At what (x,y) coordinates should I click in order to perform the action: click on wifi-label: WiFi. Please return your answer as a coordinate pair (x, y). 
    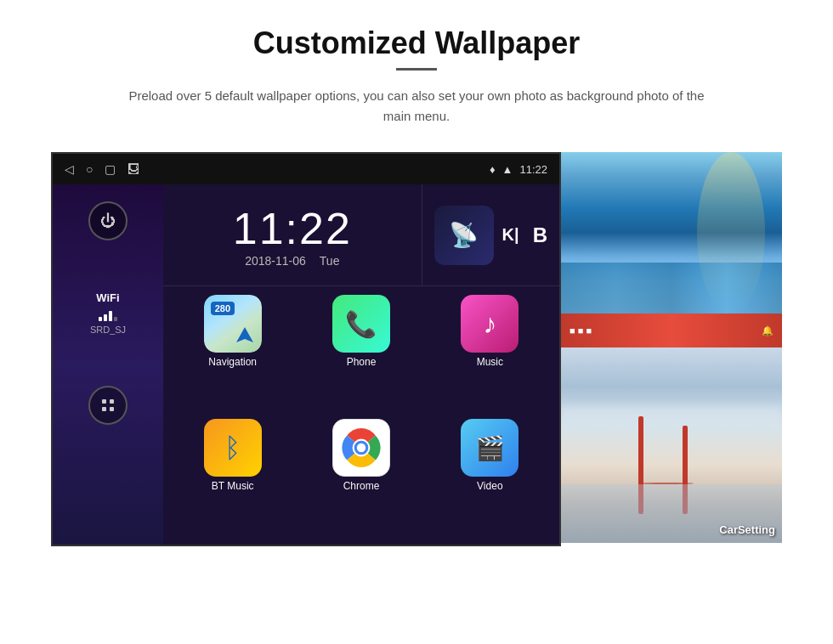
    Looking at the image, I should click on (108, 297).